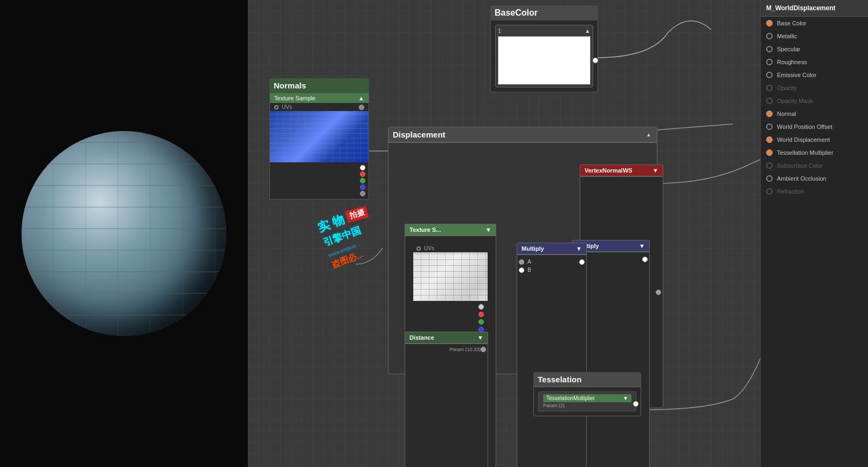  What do you see at coordinates (815, 36) in the screenshot?
I see `rp-item-metallic: Metallic` at bounding box center [815, 36].